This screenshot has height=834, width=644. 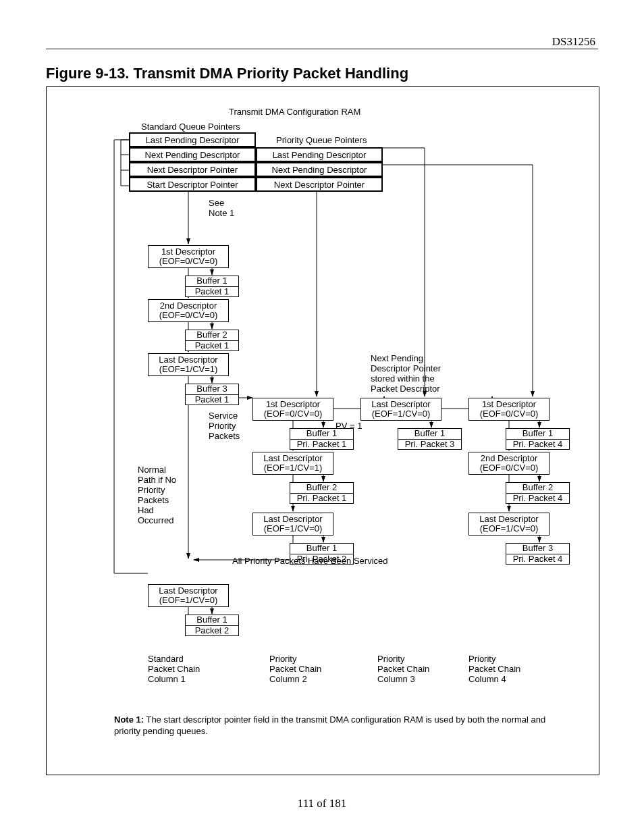 I want to click on svc-priority-label: Service Priority Packets, so click(x=224, y=427).